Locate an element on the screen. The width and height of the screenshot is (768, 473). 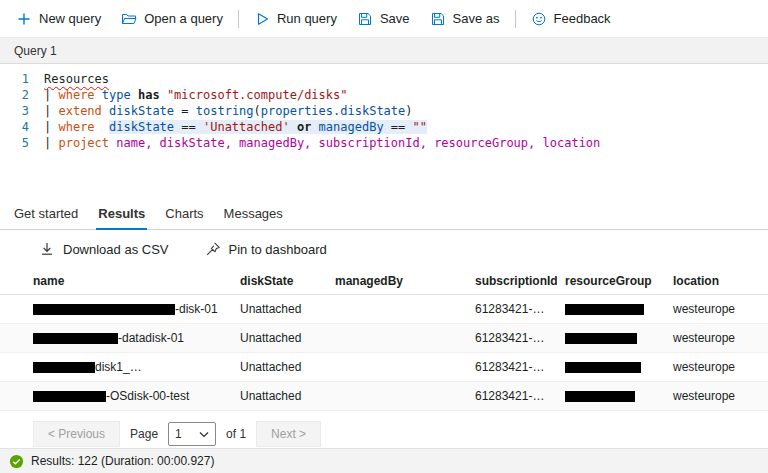
table-row: -datadisk-01Unattached61283421-2621...we… is located at coordinates (384, 338).